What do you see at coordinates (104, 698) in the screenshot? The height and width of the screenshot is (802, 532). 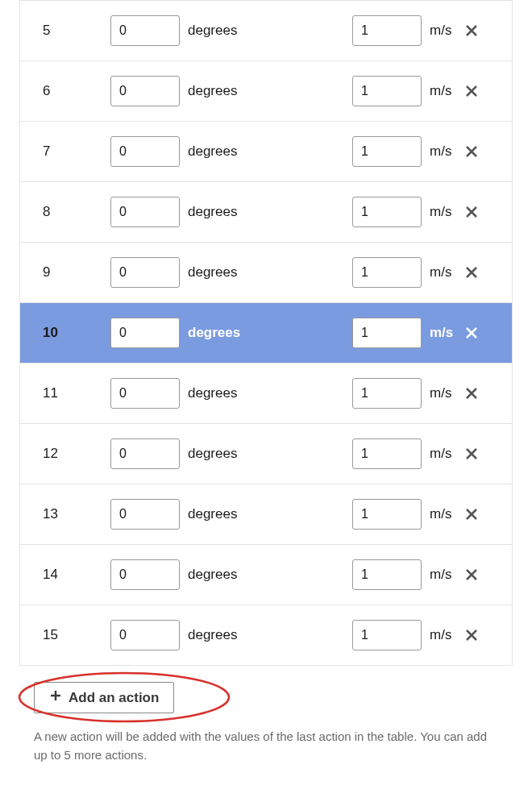 I see `add-button-wrapper: Add an action` at bounding box center [104, 698].